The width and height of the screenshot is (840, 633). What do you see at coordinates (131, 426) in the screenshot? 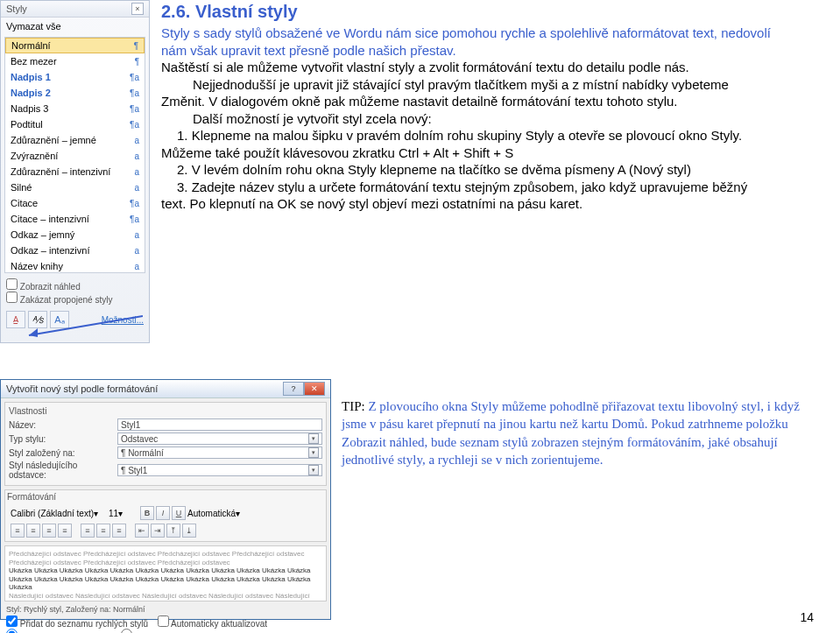
I see `input-value: Styl1` at bounding box center [131, 426].